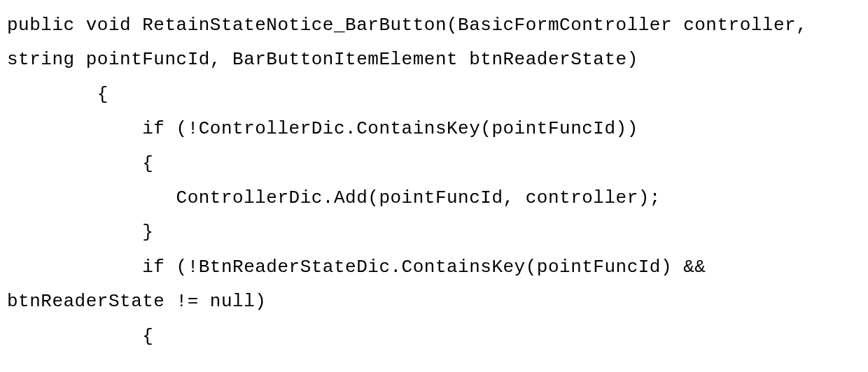 Image resolution: width=868 pixels, height=372 pixels. Describe the element at coordinates (323, 59) in the screenshot. I see `code-line-2: string pointFuncId, BarButtonItemElement…` at that location.